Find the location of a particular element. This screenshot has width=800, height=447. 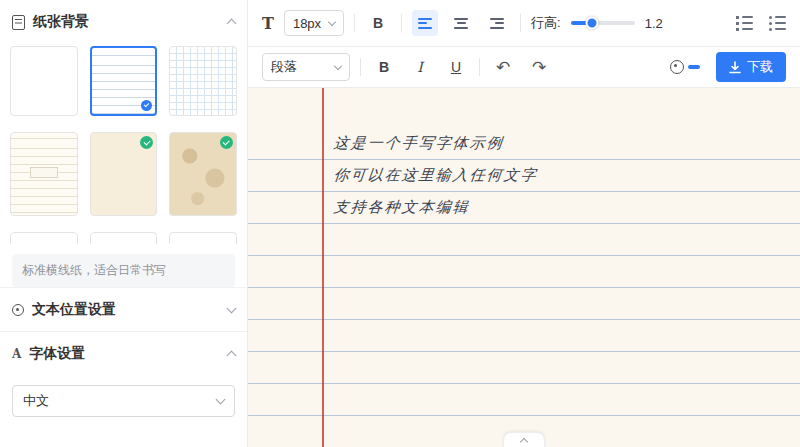

toolbar-row-1: T 18px B 行高: 1.2 is located at coordinates (524, 24).